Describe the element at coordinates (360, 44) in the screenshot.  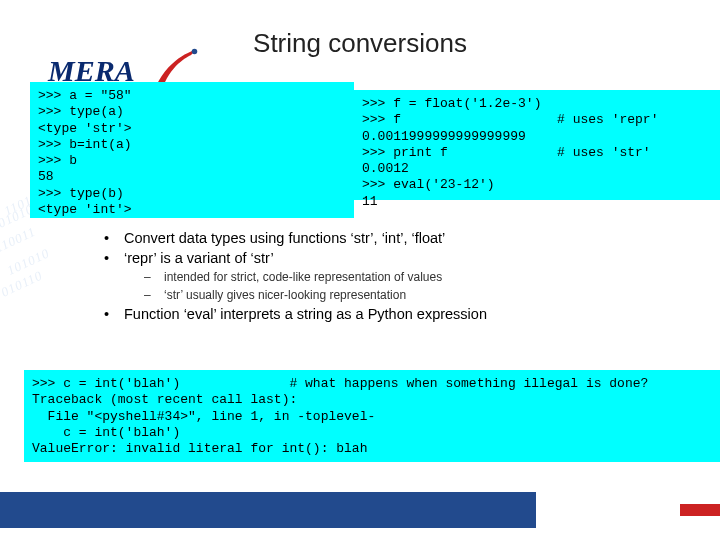
I see `slide-title: String conversions` at that location.